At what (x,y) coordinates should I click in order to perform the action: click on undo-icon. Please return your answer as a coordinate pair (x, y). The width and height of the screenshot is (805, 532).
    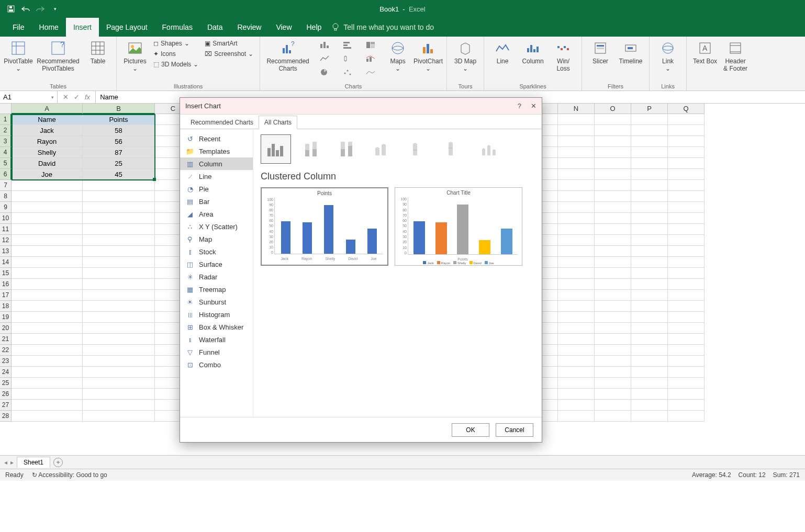
    Looking at the image, I should click on (26, 9).